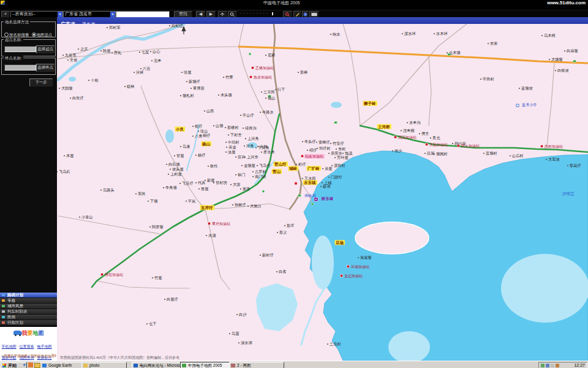 Image resolution: width=588 pixels, height=368 pixels. Describe the element at coordinates (42, 36) in the screenshot. I see `radio-地图选点: 地图选点` at that location.